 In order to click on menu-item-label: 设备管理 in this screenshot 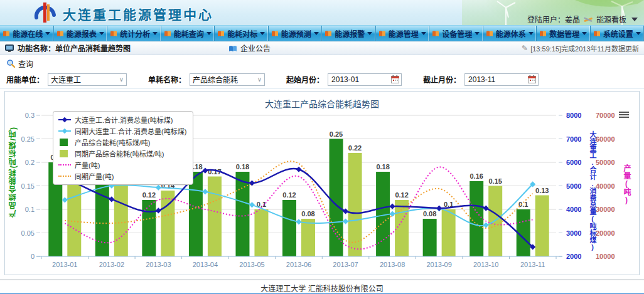, I will do `click(457, 34)`.